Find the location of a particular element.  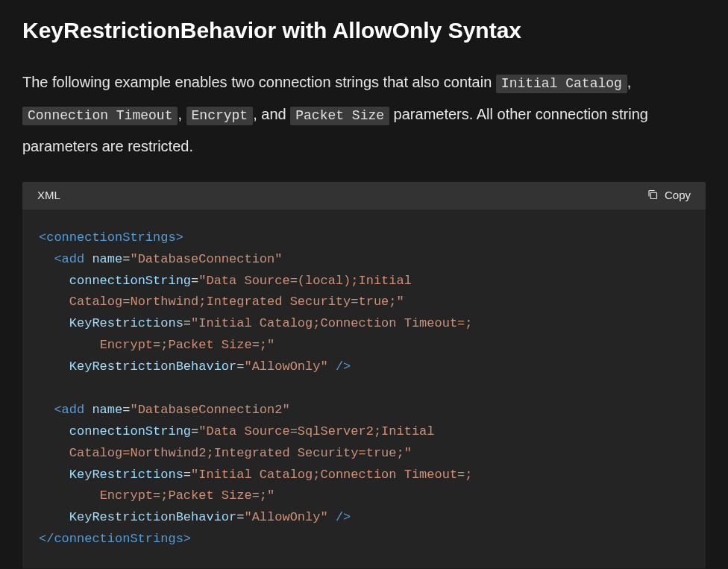

code-language-label: XML is located at coordinates (49, 195).